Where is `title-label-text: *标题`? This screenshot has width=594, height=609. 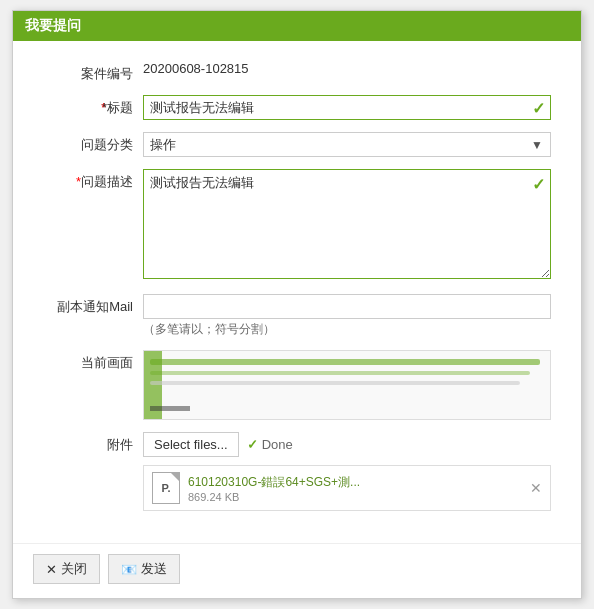
title-label-text: *标题 is located at coordinates (118, 108).